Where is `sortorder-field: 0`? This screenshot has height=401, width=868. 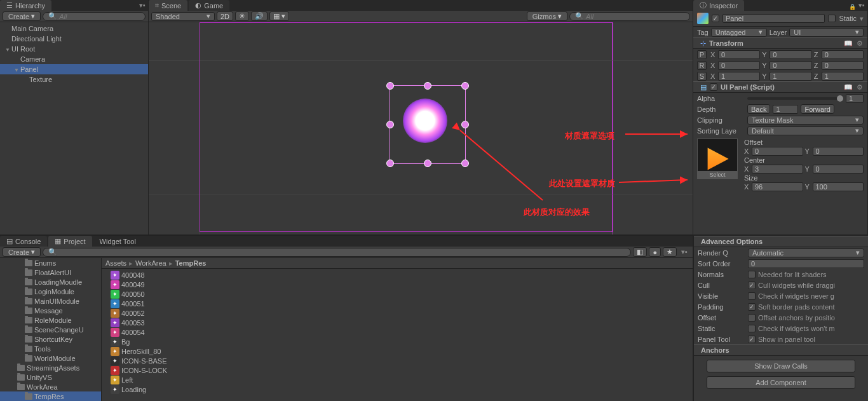
sortorder-field: 0 is located at coordinates (806, 264).